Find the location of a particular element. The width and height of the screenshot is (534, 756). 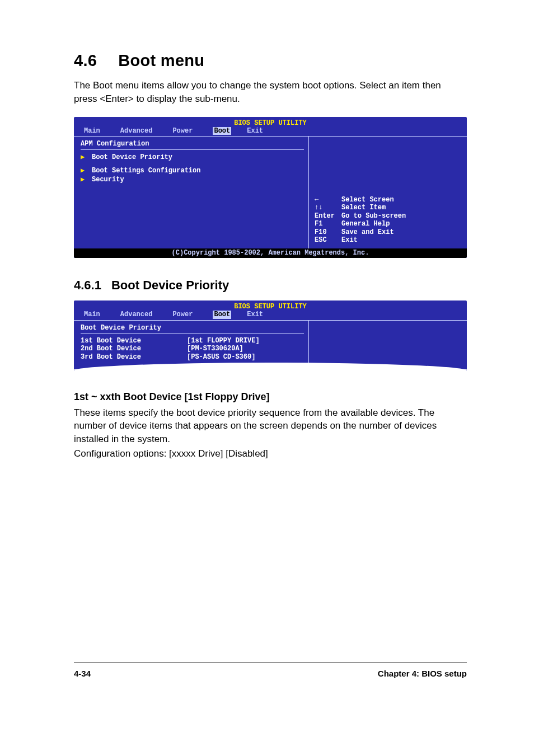

arrow-updown-icon: ↑↓ is located at coordinates (328, 208).